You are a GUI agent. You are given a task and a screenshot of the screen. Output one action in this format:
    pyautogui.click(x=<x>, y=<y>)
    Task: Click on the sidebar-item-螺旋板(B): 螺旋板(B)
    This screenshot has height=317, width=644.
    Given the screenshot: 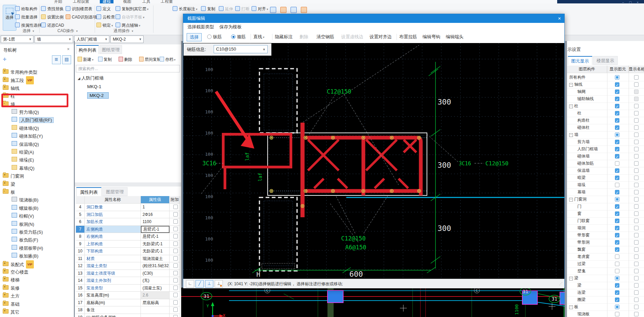 What is the action you would take?
    pyautogui.click(x=43, y=208)
    